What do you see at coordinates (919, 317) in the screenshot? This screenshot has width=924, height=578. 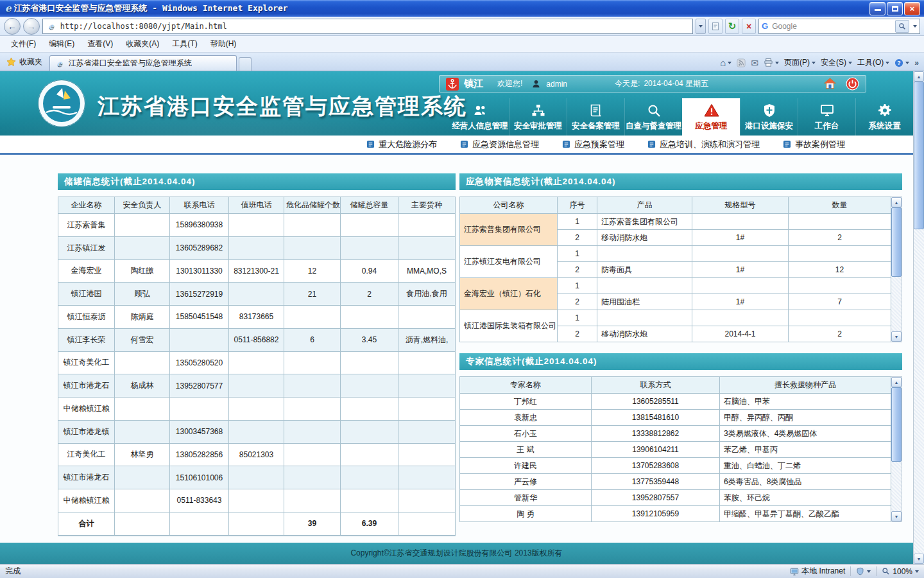 I see `page-scrollbar: ▲ ▼` at bounding box center [919, 317].